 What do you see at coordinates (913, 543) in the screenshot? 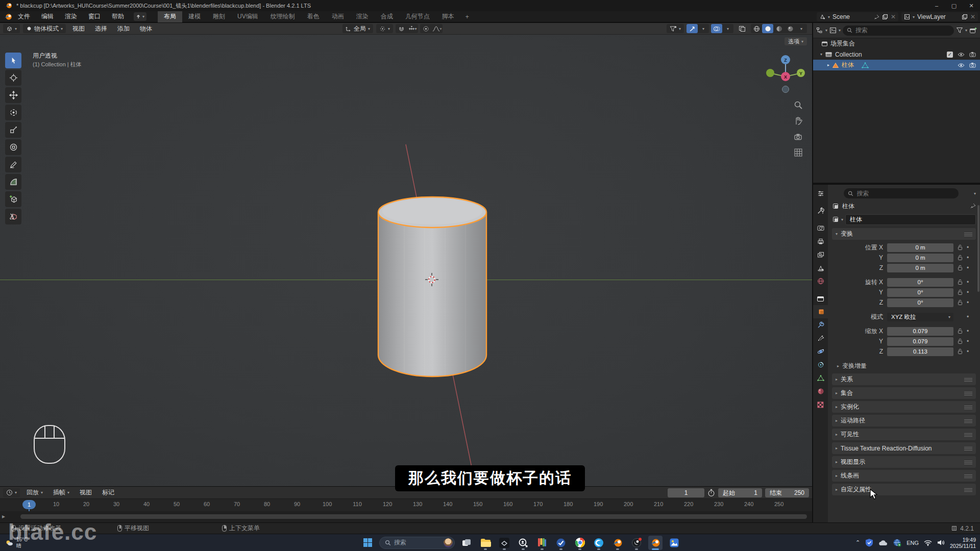
I see `tray-language: ENG` at bounding box center [913, 543].